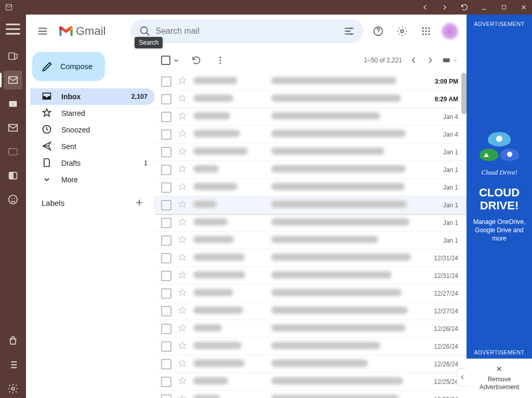  I want to click on gmail-logo: Gmail, so click(82, 31).